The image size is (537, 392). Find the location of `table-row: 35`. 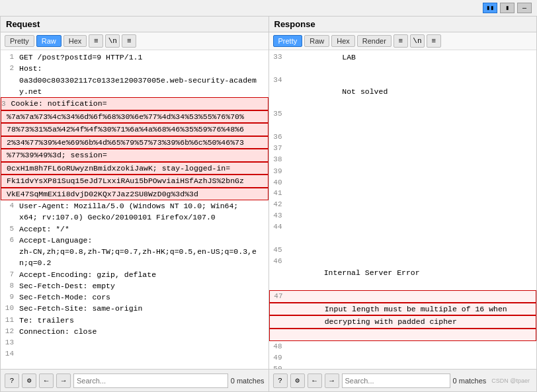

table-row: 35 is located at coordinates (403, 114).